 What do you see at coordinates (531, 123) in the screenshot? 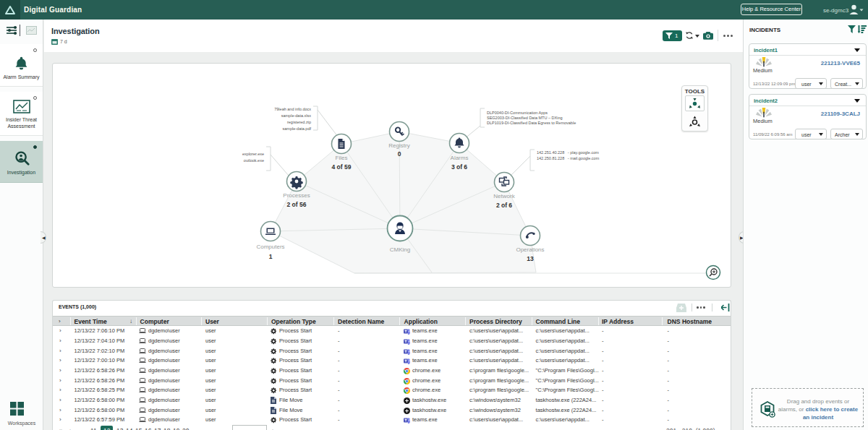
I see `svg-text:DLP1019-DI-Classified Data Egr: DLP1019-DI-Classified Data Egress to Rem…` at bounding box center [531, 123].